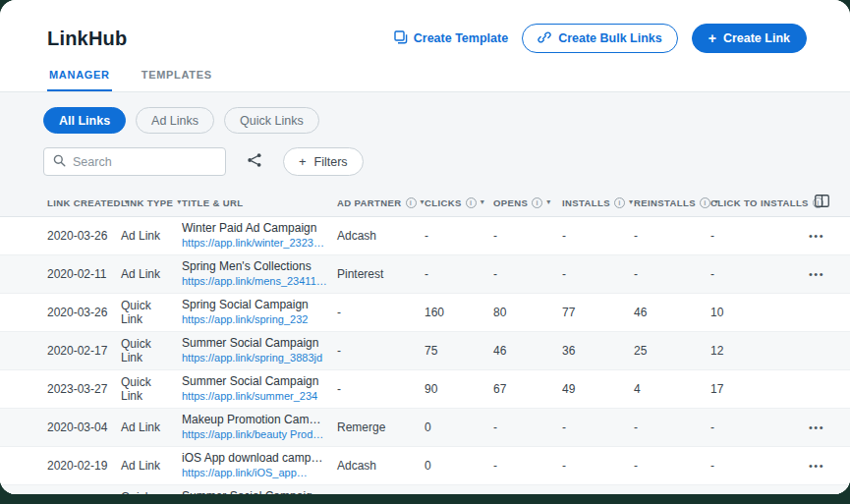  I want to click on filters-button: + Filters, so click(323, 161).